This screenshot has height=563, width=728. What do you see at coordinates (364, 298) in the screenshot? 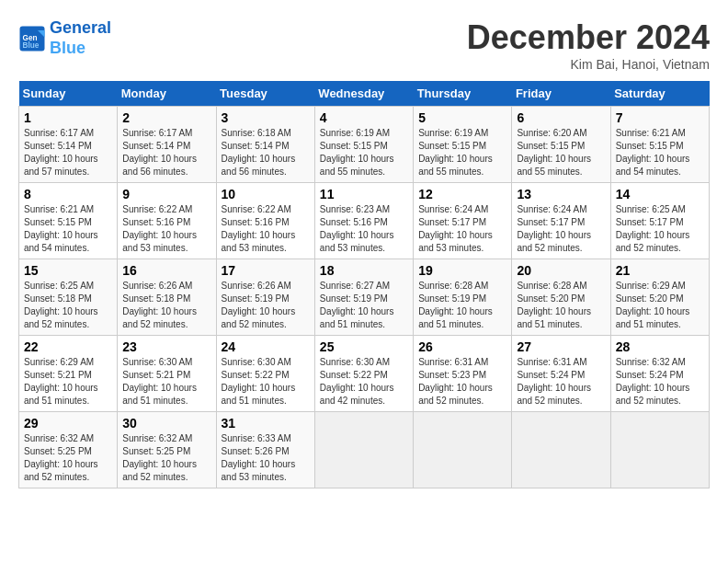
I see `calendar-cell: 18Sunrise: 6:27 AMSunset: 5:19 PMDayligh…` at bounding box center [364, 298].